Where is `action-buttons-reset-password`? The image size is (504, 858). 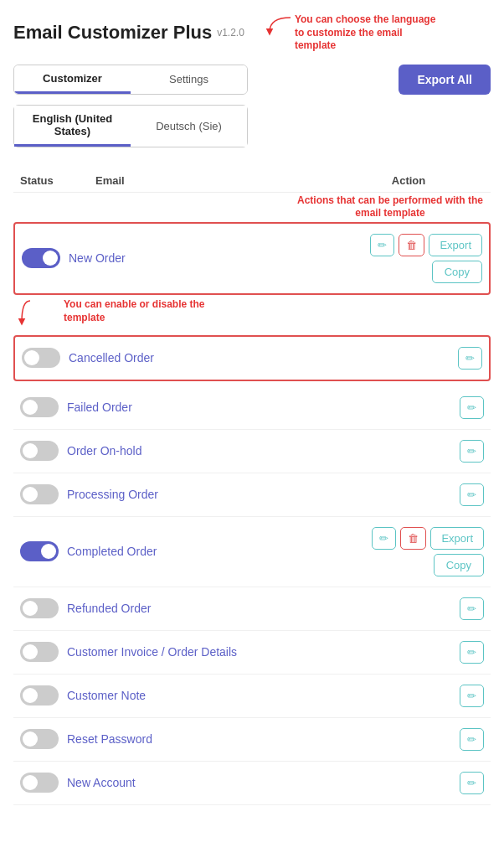
action-buttons-reset-password is located at coordinates (409, 739).